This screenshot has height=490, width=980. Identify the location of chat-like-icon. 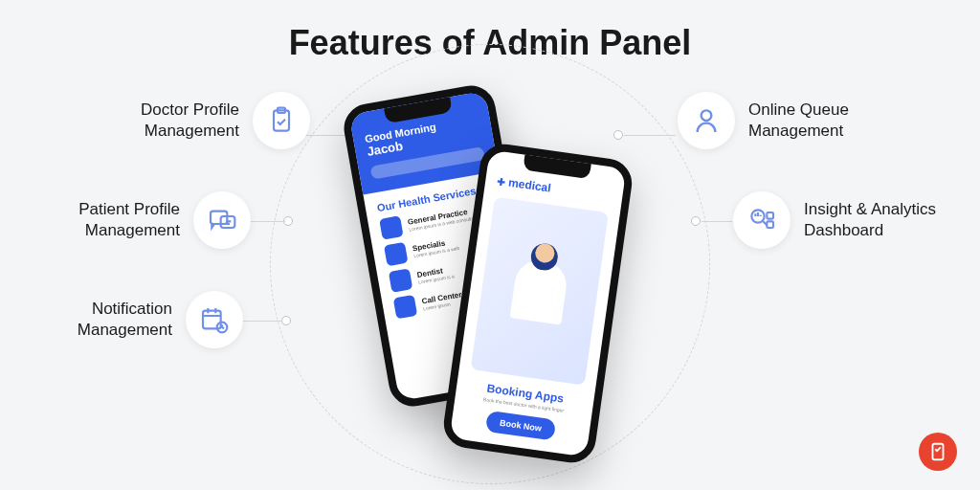
(222, 220).